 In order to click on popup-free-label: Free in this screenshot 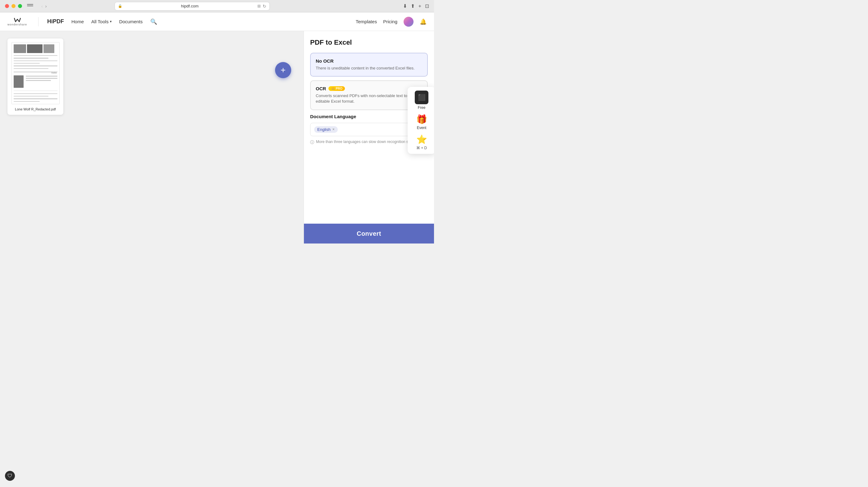, I will do `click(422, 108)`.